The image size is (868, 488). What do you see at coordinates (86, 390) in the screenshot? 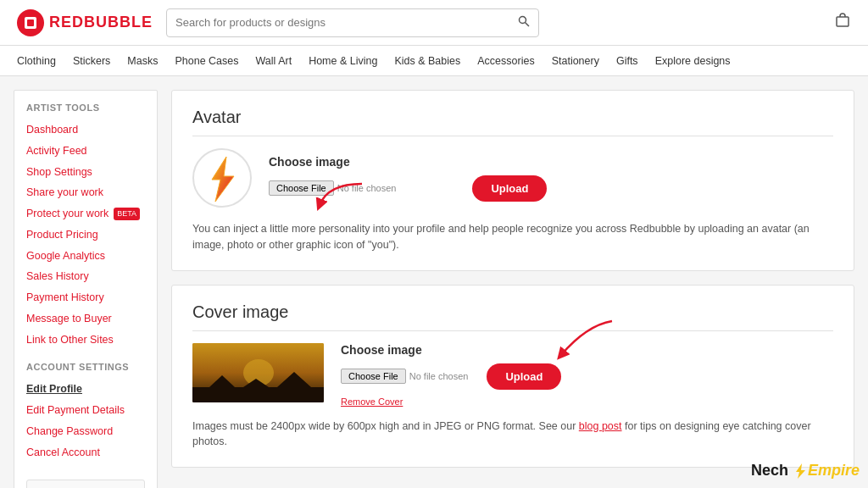
I see `sidebar-item-edit-profile: Edit Profile` at bounding box center [86, 390].